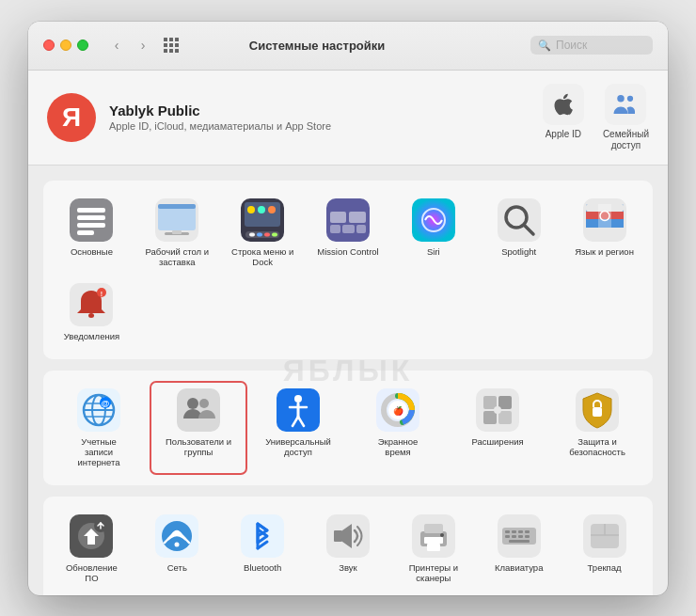 The image size is (696, 616). Describe the element at coordinates (263, 233) in the screenshot. I see `pref-dock: Строка меню и Dock` at that location.